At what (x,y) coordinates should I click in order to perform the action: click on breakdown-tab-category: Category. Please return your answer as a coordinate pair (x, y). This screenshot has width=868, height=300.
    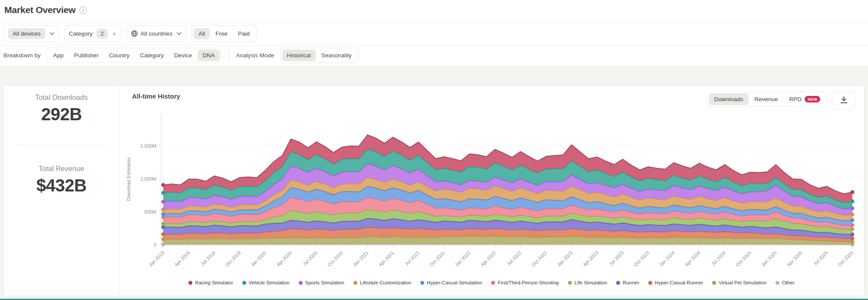
    Looking at the image, I should click on (152, 56).